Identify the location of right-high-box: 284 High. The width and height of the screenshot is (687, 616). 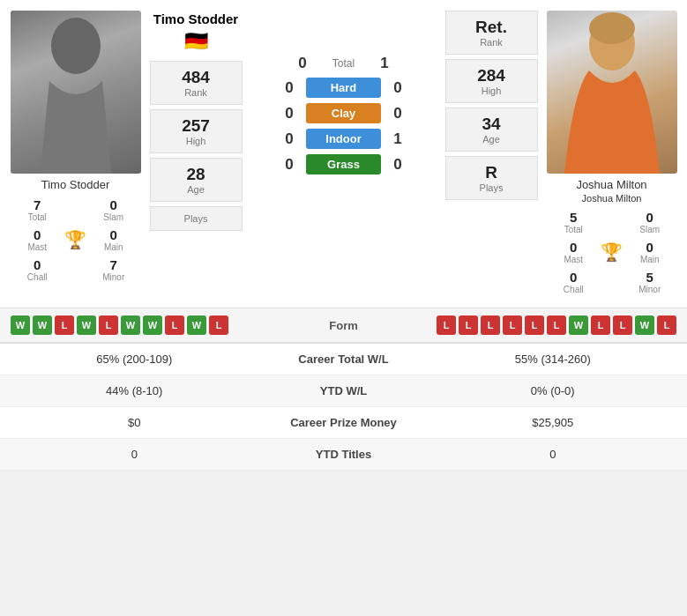
(492, 81).